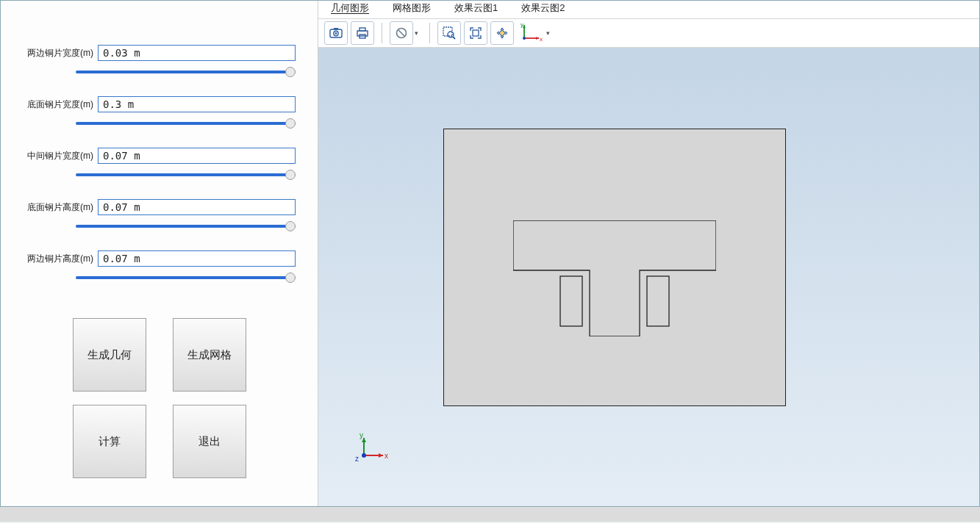  I want to click on bottom-strip, so click(490, 514).